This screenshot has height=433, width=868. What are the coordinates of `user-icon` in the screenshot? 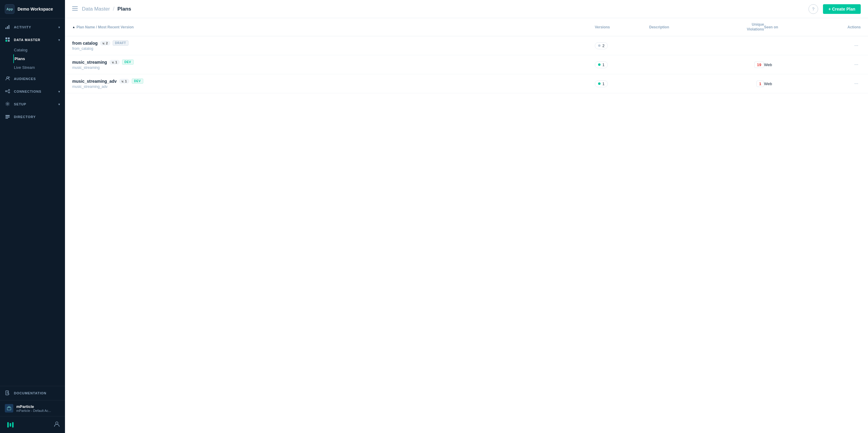 It's located at (57, 425).